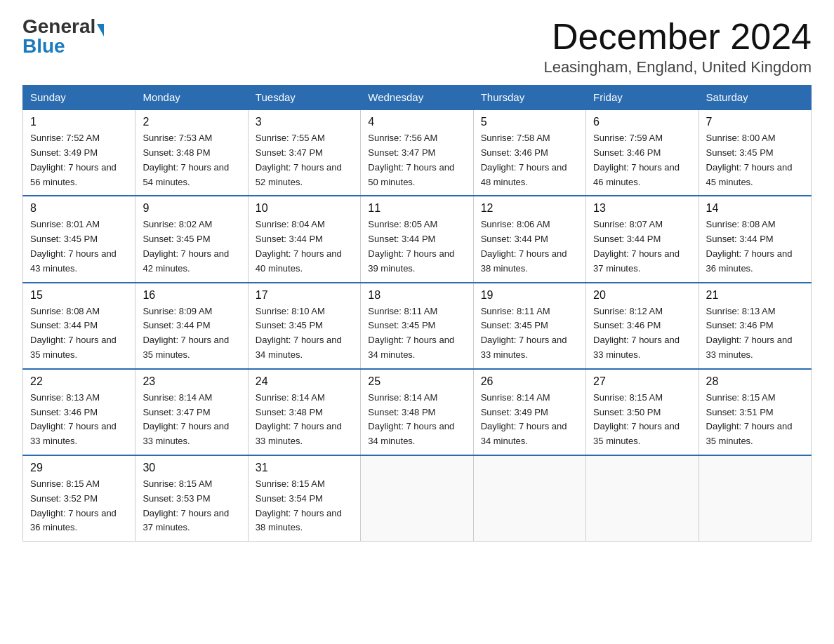 Image resolution: width=834 pixels, height=644 pixels. What do you see at coordinates (417, 382) in the screenshot?
I see `day-number: 25` at bounding box center [417, 382].